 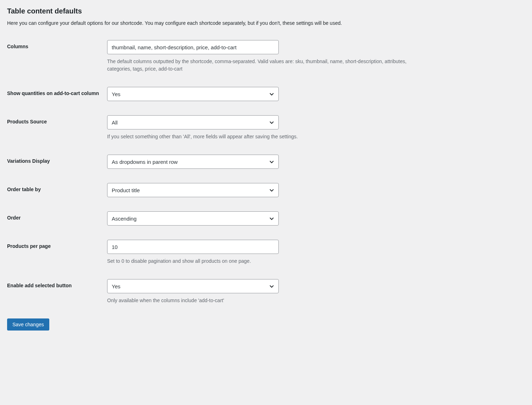 I want to click on order-by-label: Order table by, so click(x=57, y=188).